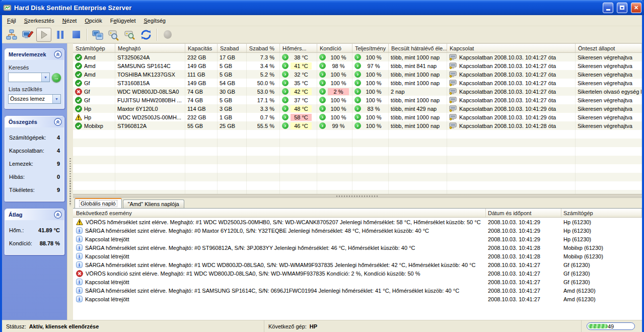 This screenshot has width=644, height=332. What do you see at coordinates (357, 65) in the screenshot?
I see `disk-row: Amd SAMSUNG SP1614C 149 GB 5 GB 3.4 % › …` at bounding box center [357, 65].